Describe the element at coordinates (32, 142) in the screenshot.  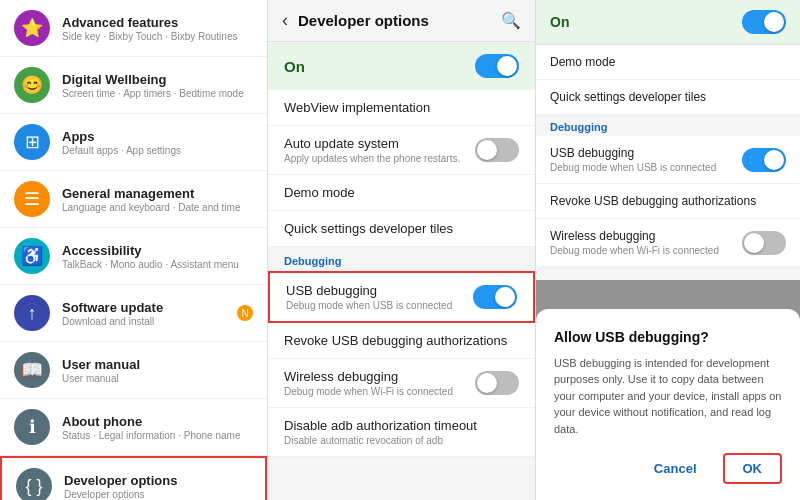
I see `apps-icon: ⊞` at that location.